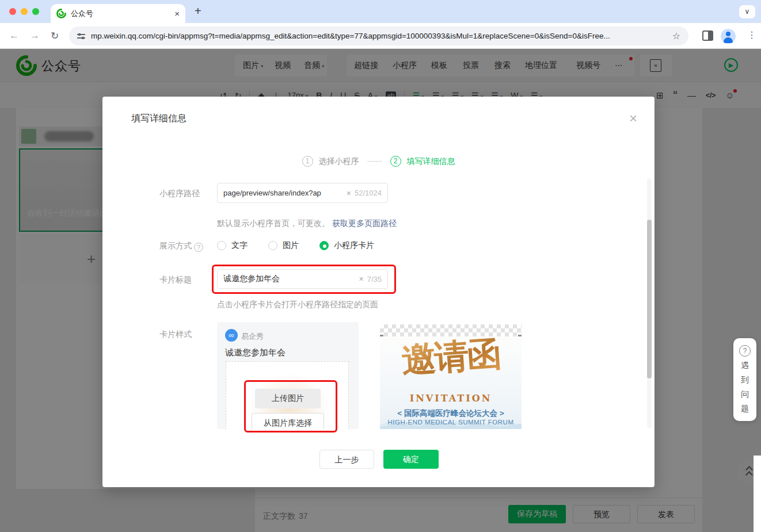 The image size is (761, 532). I want to click on site-settings-icon, so click(81, 36).